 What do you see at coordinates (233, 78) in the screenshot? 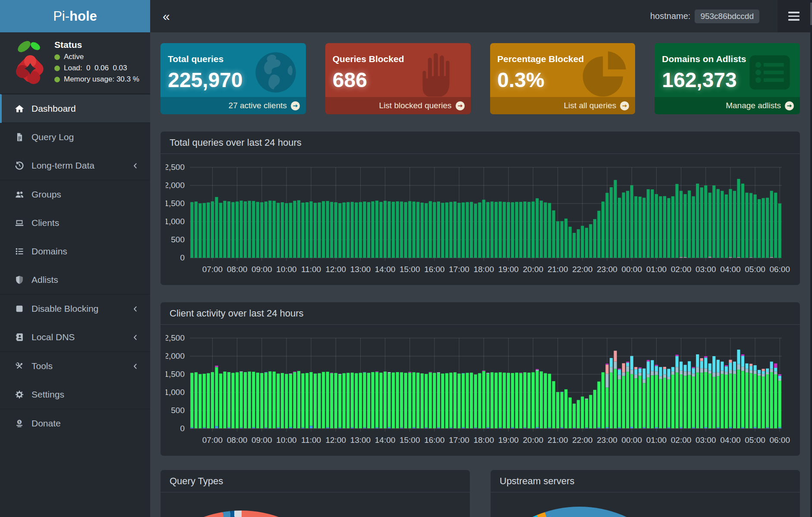
I see `card-total-queries: Total queries225,97027 active clients` at bounding box center [233, 78].